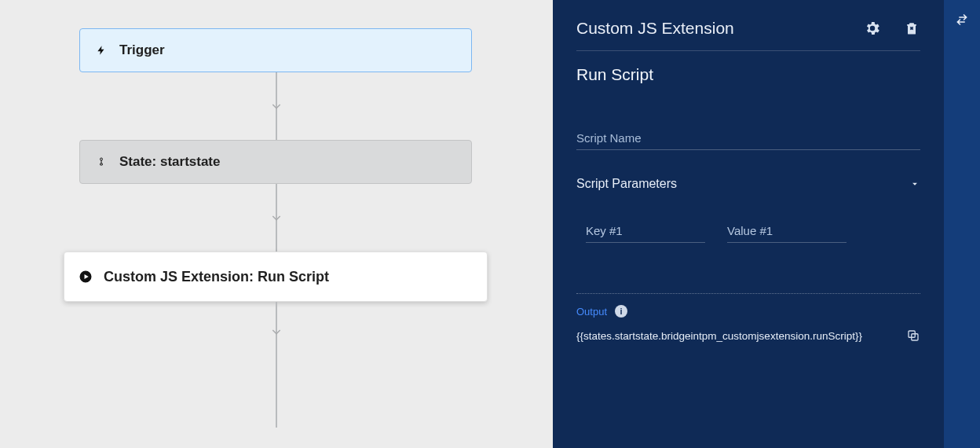 This screenshot has height=448, width=980. I want to click on node-trigger: Trigger, so click(276, 50).